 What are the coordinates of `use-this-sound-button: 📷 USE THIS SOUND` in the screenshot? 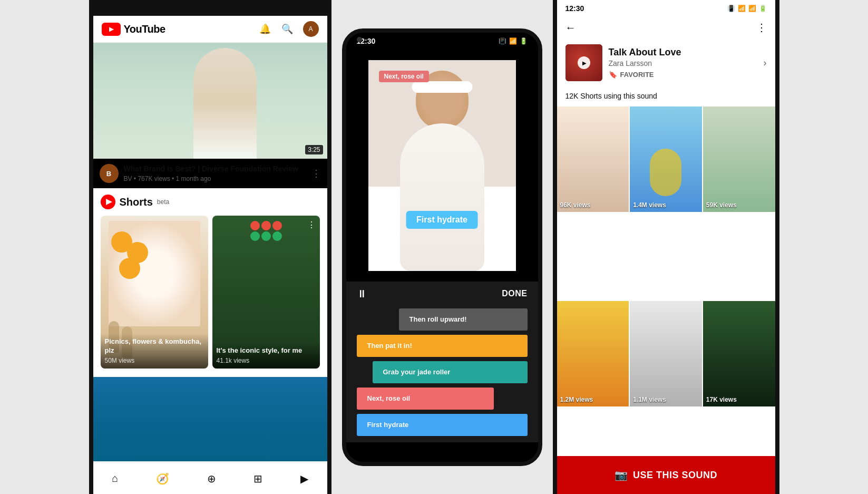 It's located at (666, 475).